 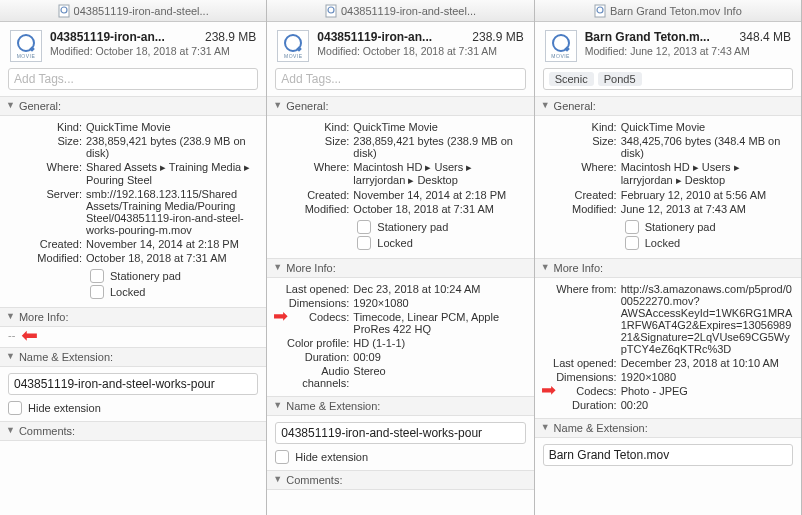 What do you see at coordinates (668, 187) in the screenshot?
I see `general-body: Kind:QuickTime Movie Size:348,425,706 by…` at bounding box center [668, 187].